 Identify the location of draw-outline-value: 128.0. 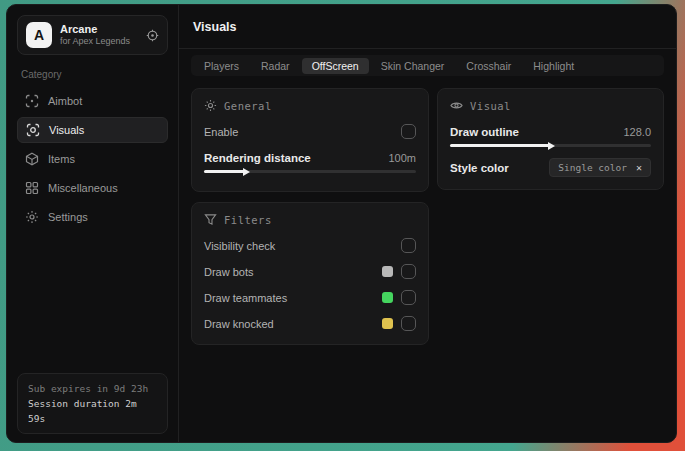
(637, 132).